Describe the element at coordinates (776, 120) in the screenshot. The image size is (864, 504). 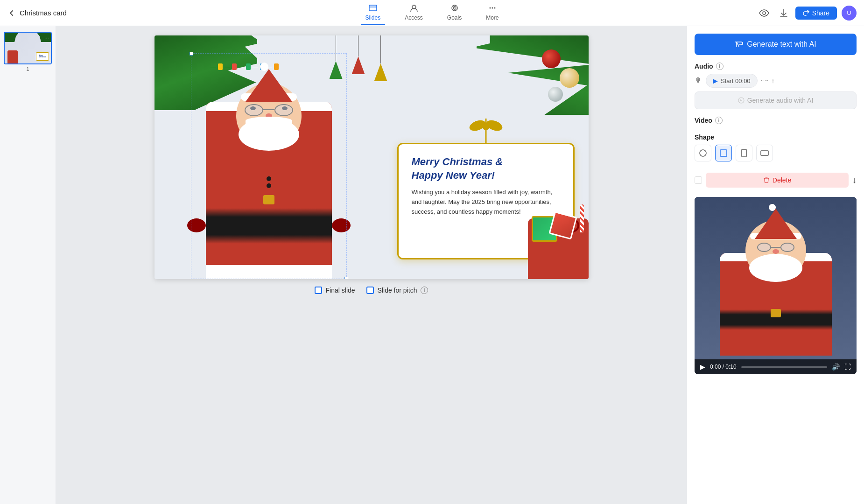
I see `video-header: Video i` at that location.